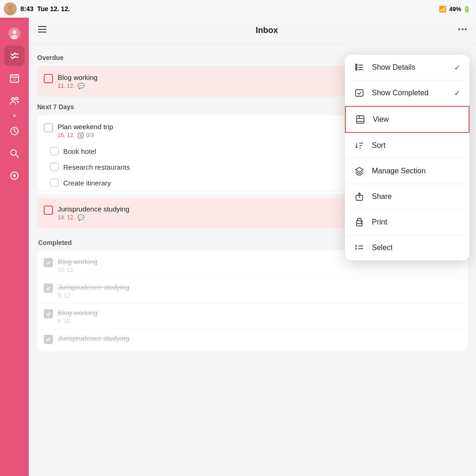 This screenshot has width=476, height=476. What do you see at coordinates (259, 317) in the screenshot?
I see `task-content: Blog working 9. 12.` at bounding box center [259, 317].